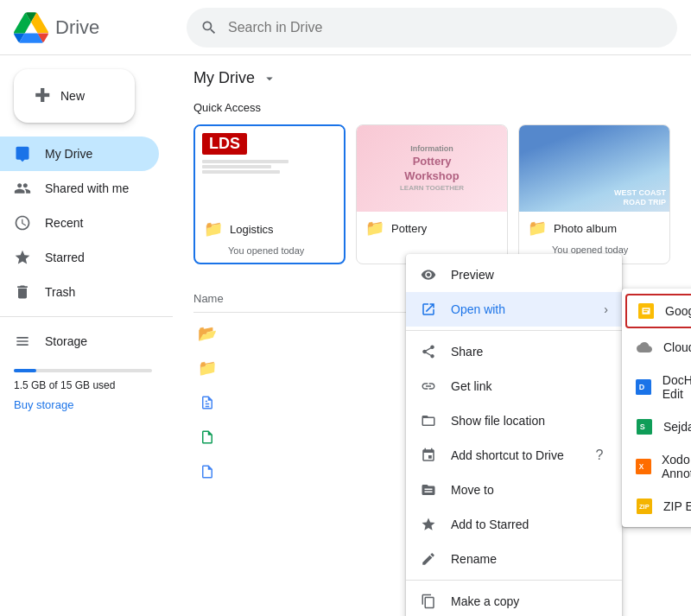  Describe the element at coordinates (514, 309) in the screenshot. I see `ctx-open-with: Open with ›` at that location.